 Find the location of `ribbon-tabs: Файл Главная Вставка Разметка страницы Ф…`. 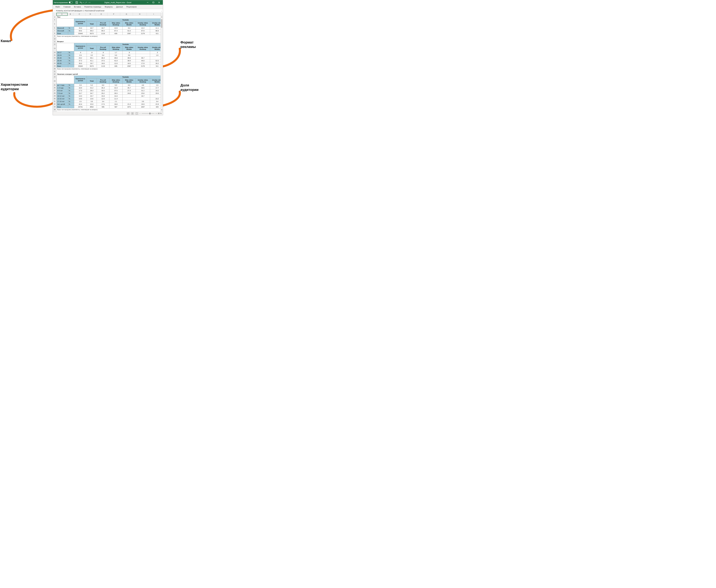

ribbon-tabs: Файл Главная Вставка Разметка страницы Ф… is located at coordinates (108, 7).